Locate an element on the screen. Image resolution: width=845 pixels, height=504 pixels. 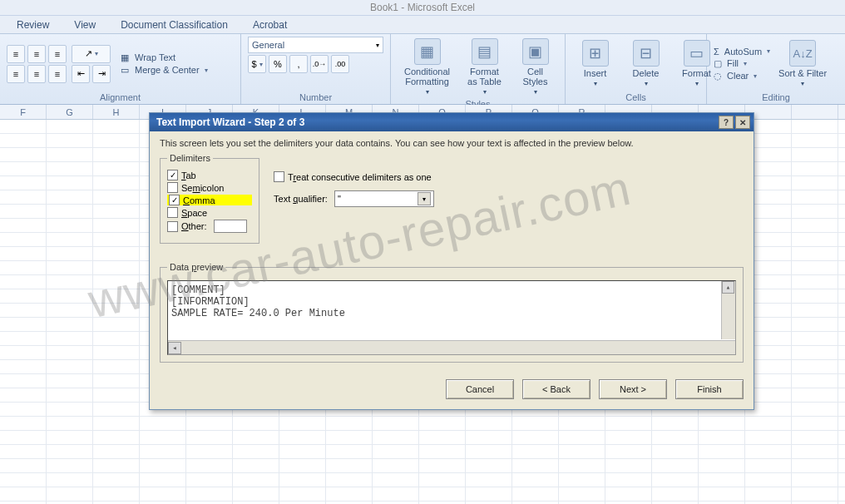
align-middle-icon: ≡ is located at coordinates (37, 54).